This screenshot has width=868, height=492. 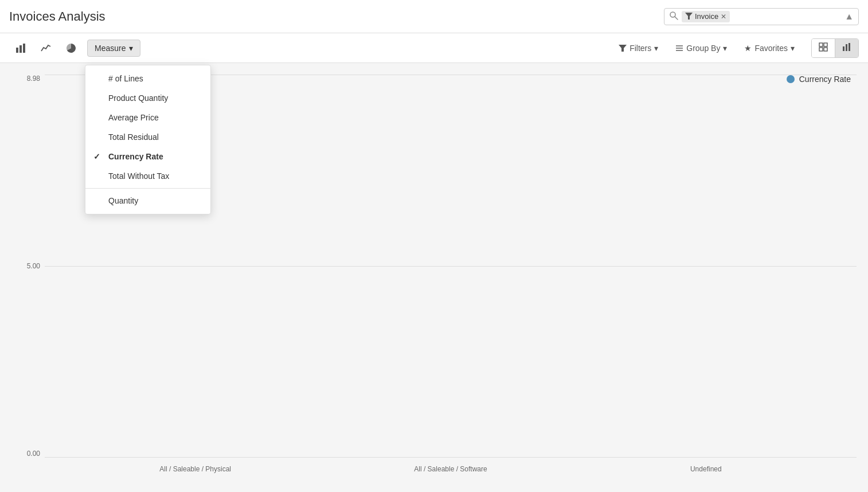 What do you see at coordinates (835, 48) in the screenshot?
I see `view-toggle` at bounding box center [835, 48].